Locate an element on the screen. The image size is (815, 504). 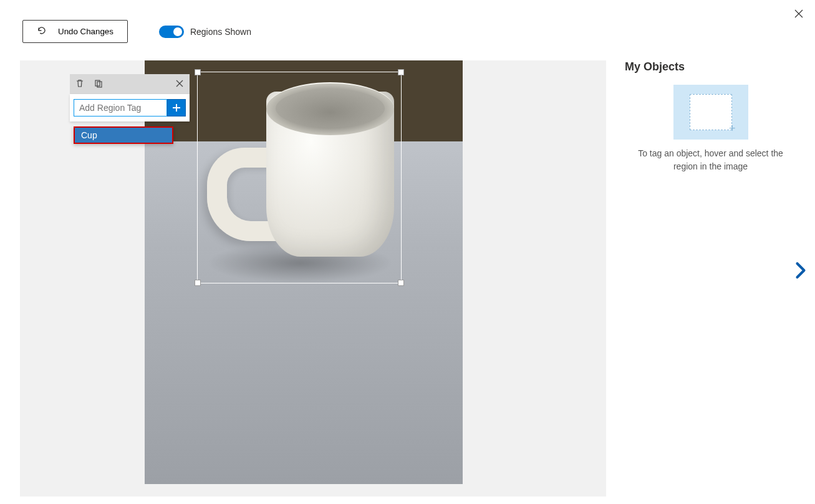
region-tag-panel is located at coordinates (130, 98).